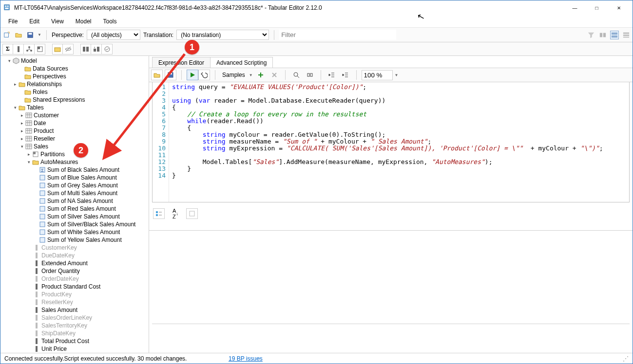 The height and width of the screenshot is (364, 633). Describe the element at coordinates (75, 310) in the screenshot. I see `tree-column: Sales Amount` at that location.